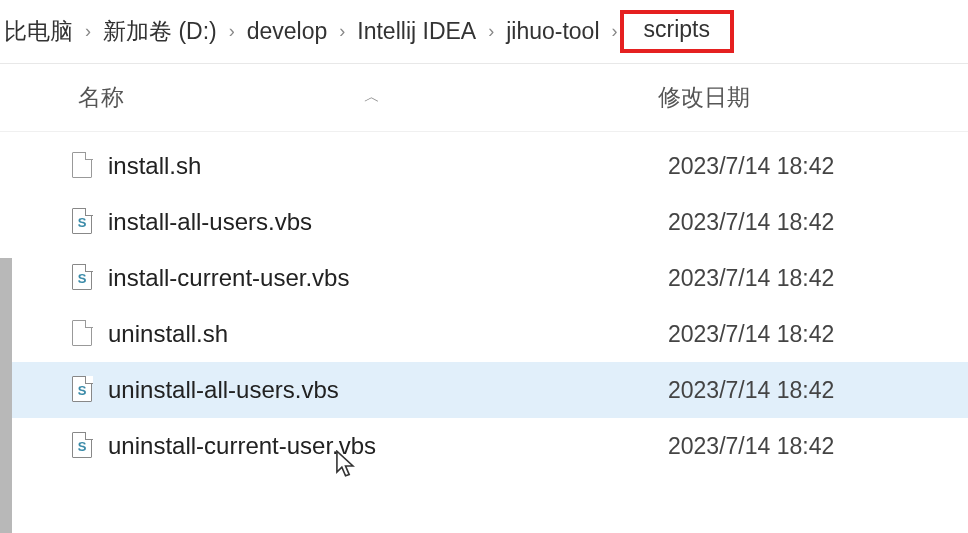  I want to click on file-name: uninstall-current-user.vbs, so click(388, 446).